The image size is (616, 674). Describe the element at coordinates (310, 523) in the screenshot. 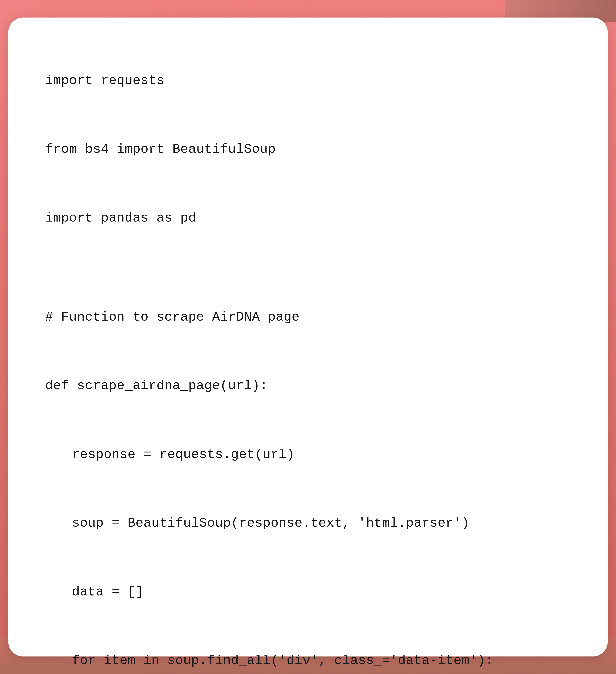

I see `code-line: soup = BeautifulSoup(response.text, 'htm…` at that location.